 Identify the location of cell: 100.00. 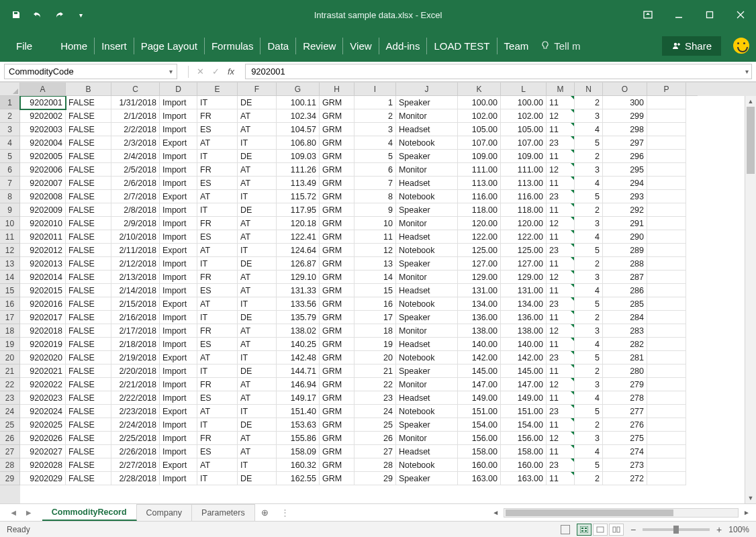
(524, 103).